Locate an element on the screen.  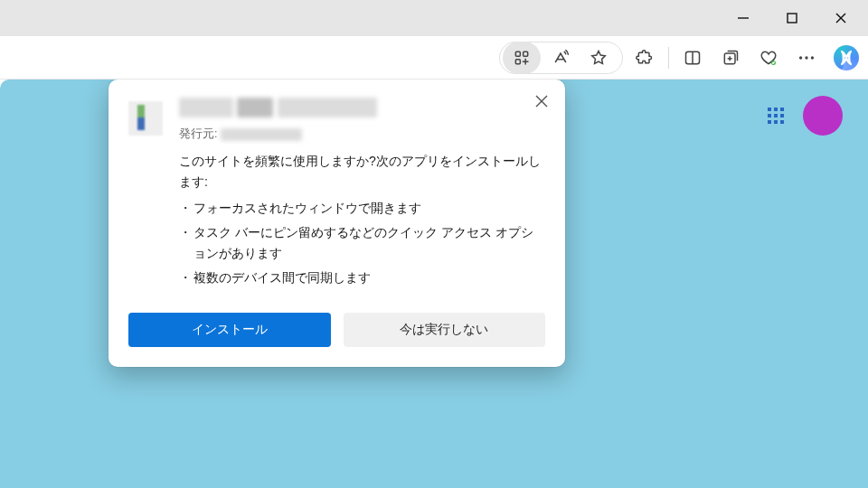
publisher-redacted is located at coordinates (261, 135).